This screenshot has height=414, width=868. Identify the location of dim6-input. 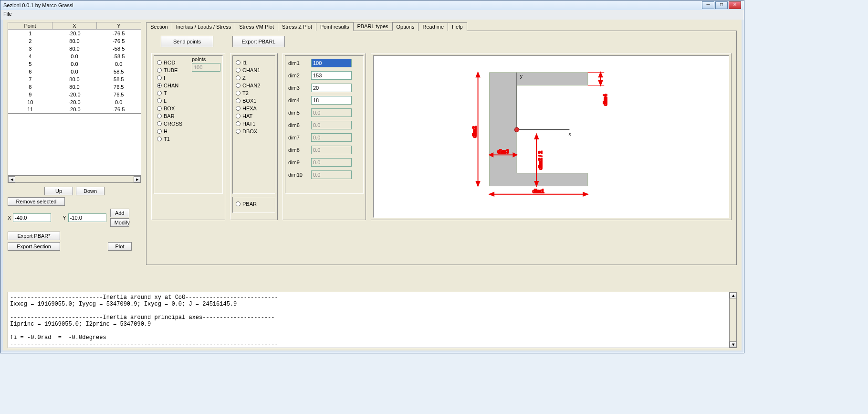
(331, 125).